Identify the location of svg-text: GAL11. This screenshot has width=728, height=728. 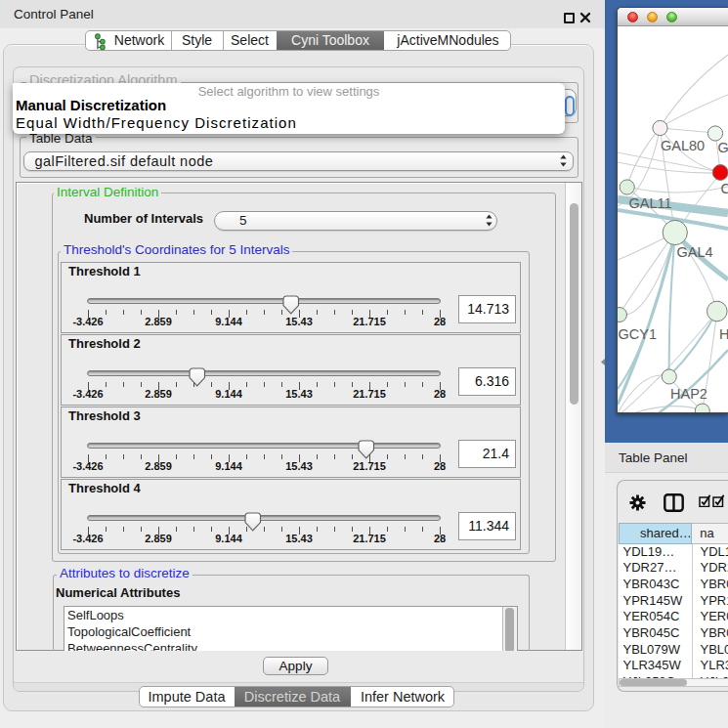
(651, 202).